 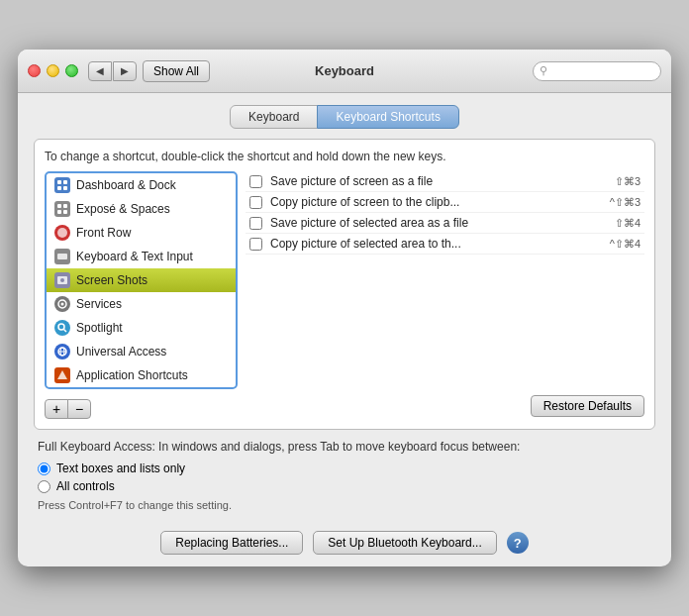 What do you see at coordinates (141, 375) in the screenshot?
I see `sidebar-item-app: Application Shortcuts` at bounding box center [141, 375].